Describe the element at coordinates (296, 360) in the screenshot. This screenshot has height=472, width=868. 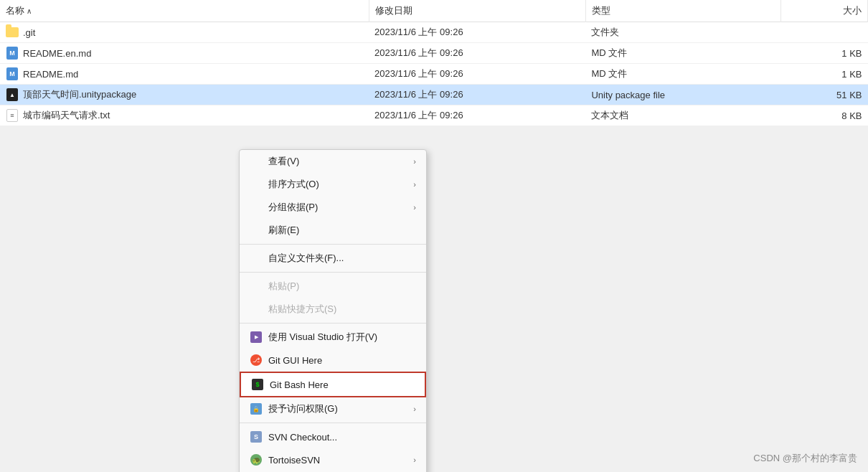
I see `menu-item-label: Git GUI Here` at that location.